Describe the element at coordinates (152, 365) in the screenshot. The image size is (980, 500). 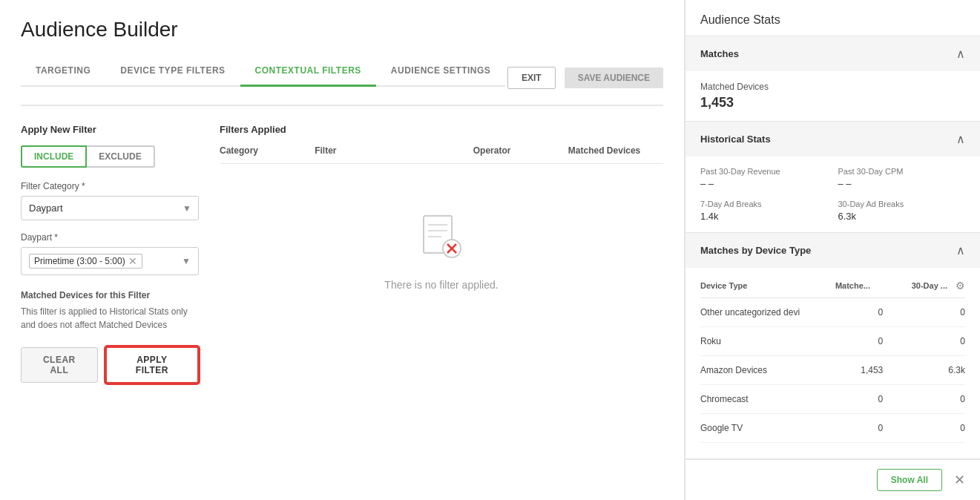
I see `apply-filter-button: APPLY FILTER` at that location.